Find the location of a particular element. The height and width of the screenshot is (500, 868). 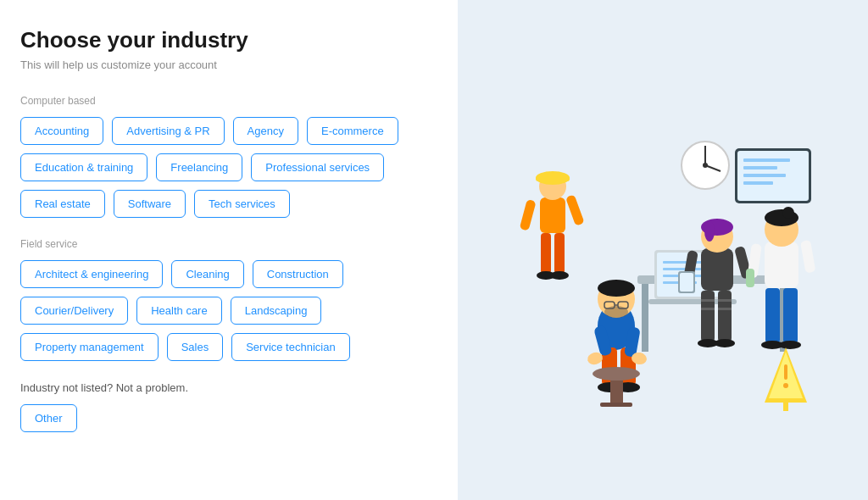

industry-btn-service-technician: Service technician is located at coordinates (291, 347).